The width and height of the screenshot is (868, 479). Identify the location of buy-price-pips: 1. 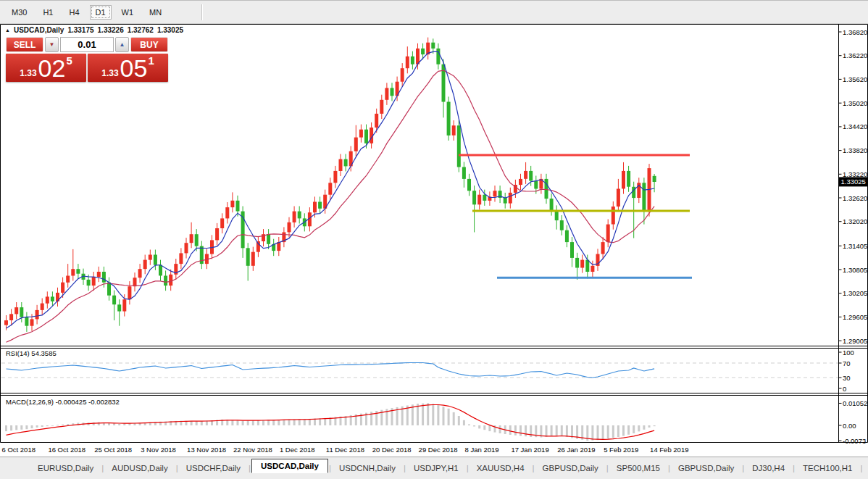
(151, 61).